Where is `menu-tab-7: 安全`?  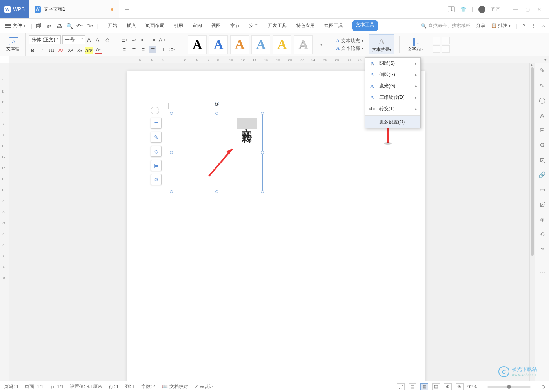
menu-tab-7: 安全 is located at coordinates (254, 26).